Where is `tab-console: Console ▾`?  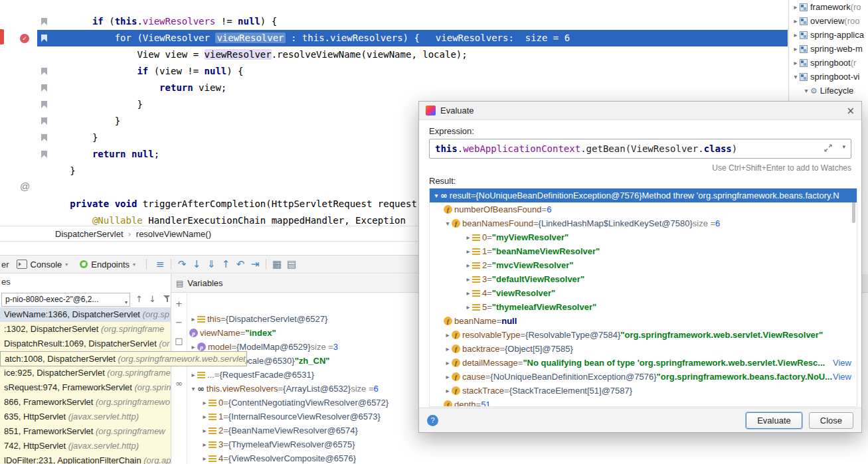 tab-console: Console ▾ is located at coordinates (43, 264).